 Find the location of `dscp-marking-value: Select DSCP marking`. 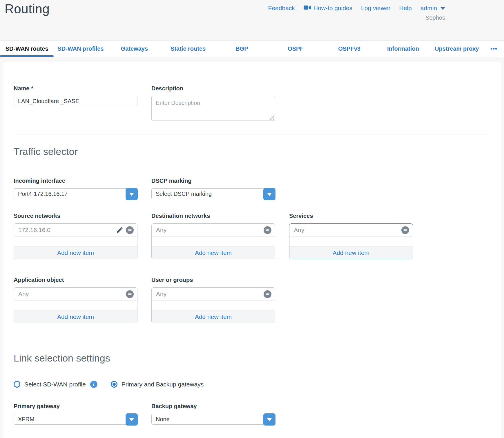

dscp-marking-value: Select DSCP marking is located at coordinates (213, 194).